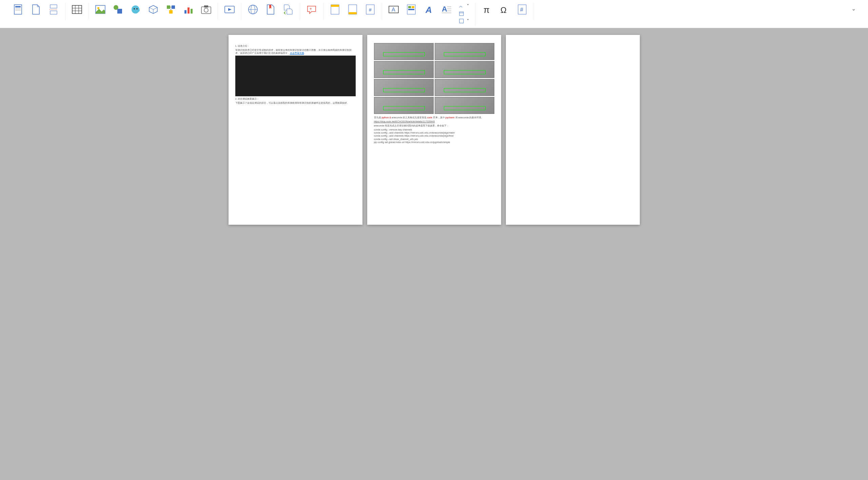 This screenshot has height=480, width=868. I want to click on page2-text: 首先是 python & anaconda 的工具集优先需要安装 code 库来…, so click(434, 117).